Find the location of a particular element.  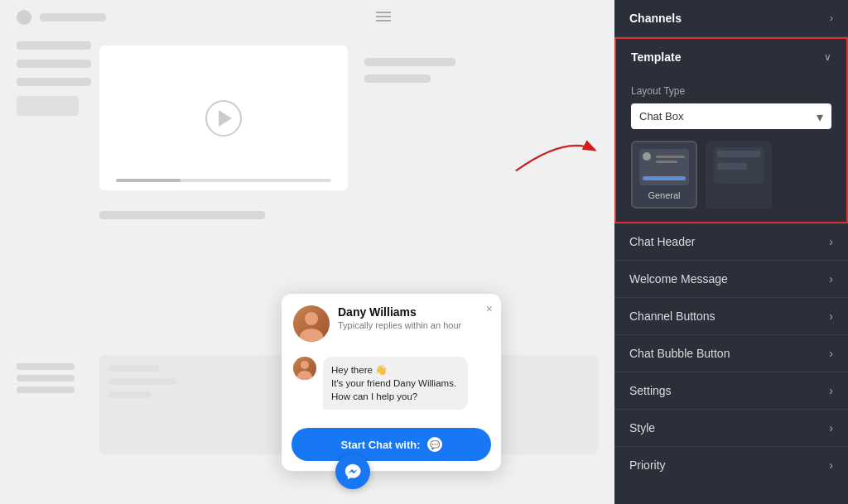

priority-label: Priority is located at coordinates (648, 465).